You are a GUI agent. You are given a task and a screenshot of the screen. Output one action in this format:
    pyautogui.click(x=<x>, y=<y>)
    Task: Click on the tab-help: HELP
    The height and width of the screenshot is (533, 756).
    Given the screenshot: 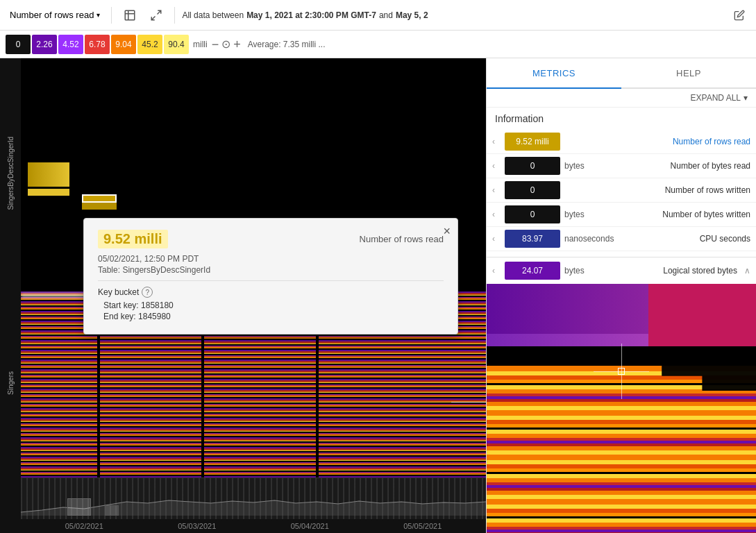 What is the action you would take?
    pyautogui.click(x=689, y=73)
    